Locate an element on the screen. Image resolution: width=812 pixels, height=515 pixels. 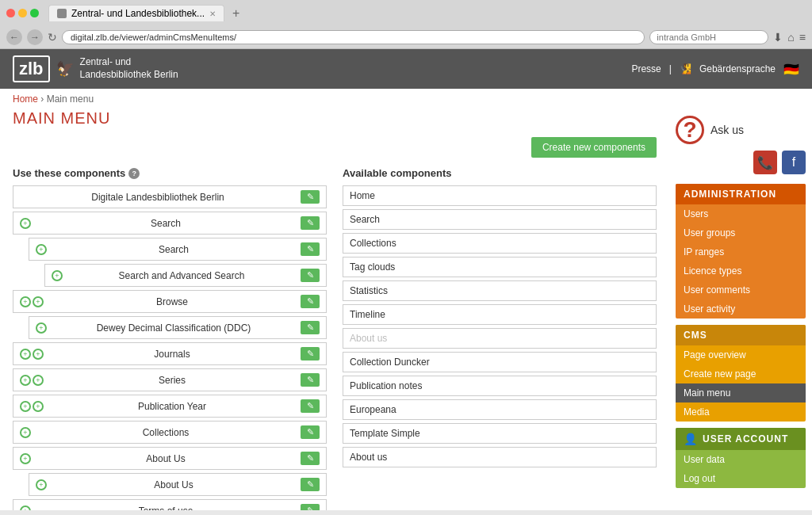
component-label: Search is located at coordinates (174, 250).